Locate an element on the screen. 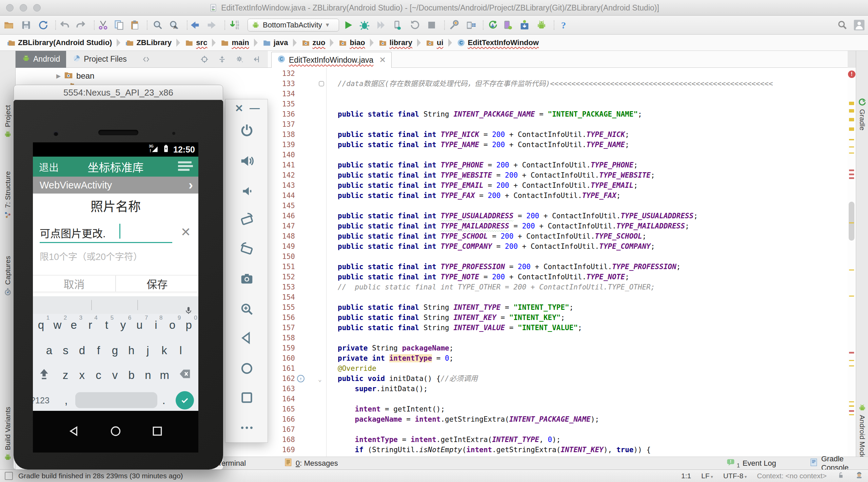 The image size is (868, 482). run-button is located at coordinates (348, 25).